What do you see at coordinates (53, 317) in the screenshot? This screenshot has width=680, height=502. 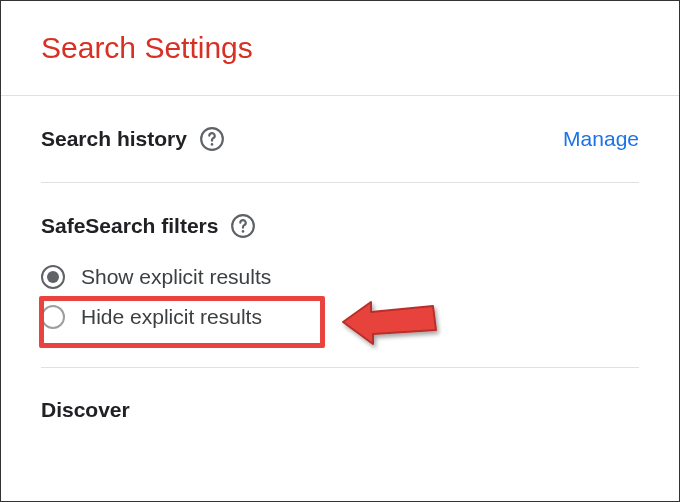 I see `radio-button-unselected` at bounding box center [53, 317].